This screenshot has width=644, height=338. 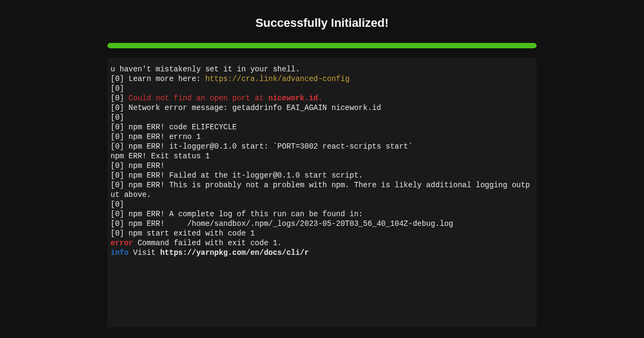 What do you see at coordinates (322, 253) in the screenshot?
I see `terminal-line: info Visit https://yarnpkg.com/en/docs/c…` at bounding box center [322, 253].